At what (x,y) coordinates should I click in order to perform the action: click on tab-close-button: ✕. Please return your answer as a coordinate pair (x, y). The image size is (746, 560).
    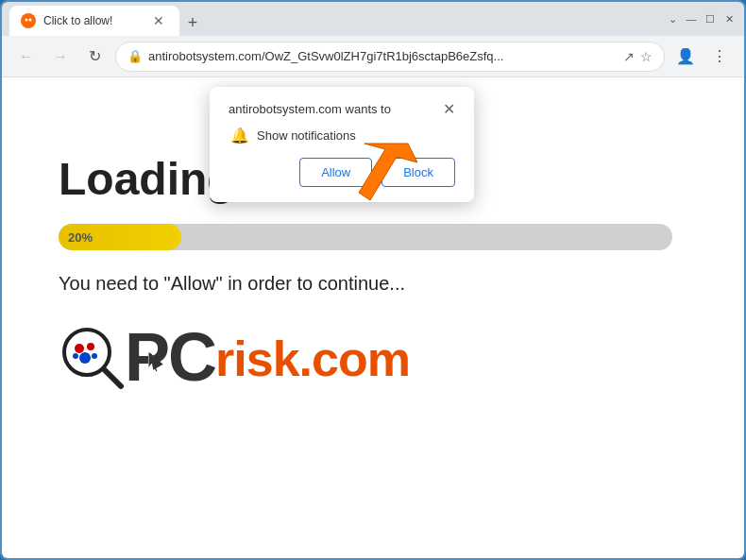
    Looking at the image, I should click on (159, 21).